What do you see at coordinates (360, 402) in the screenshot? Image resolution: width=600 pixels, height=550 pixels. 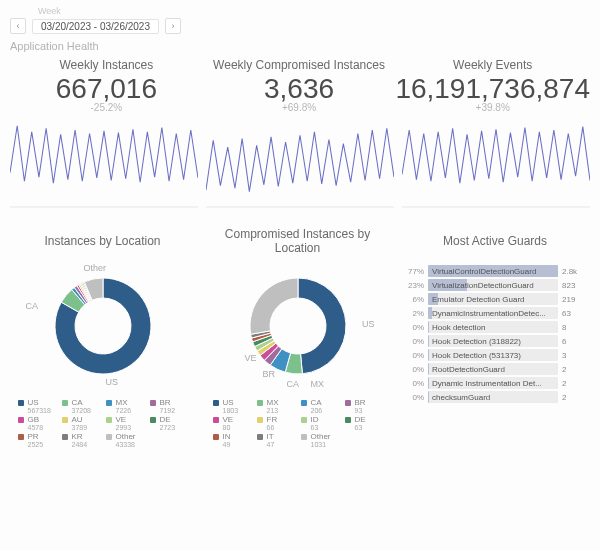 I see `legend-label: BR` at bounding box center [360, 402].